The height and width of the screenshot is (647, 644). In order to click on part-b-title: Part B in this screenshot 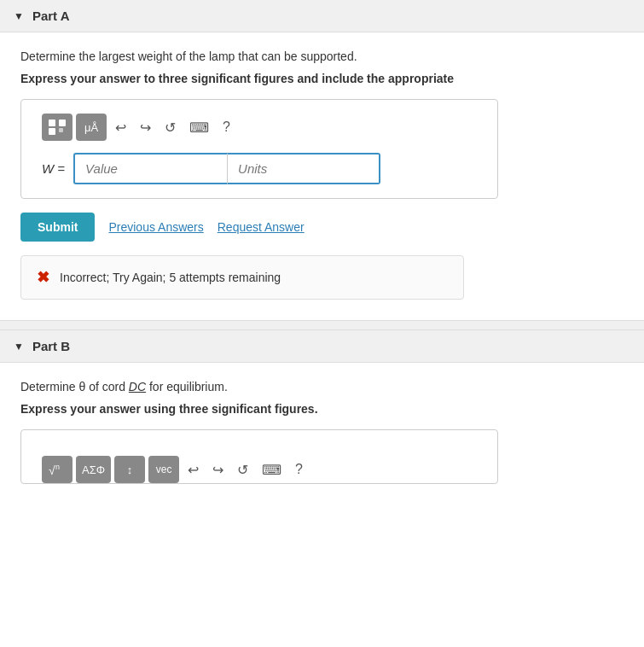, I will do `click(51, 347)`.